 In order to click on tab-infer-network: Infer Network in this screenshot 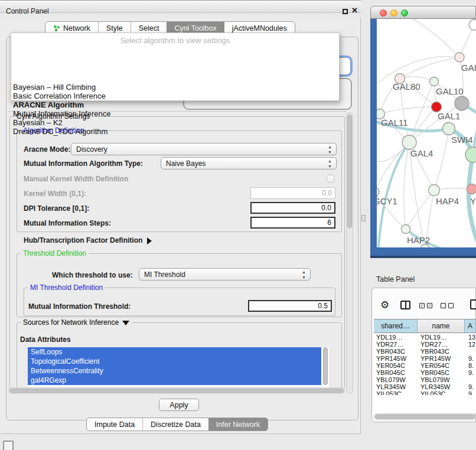, I will do `click(238, 424)`.